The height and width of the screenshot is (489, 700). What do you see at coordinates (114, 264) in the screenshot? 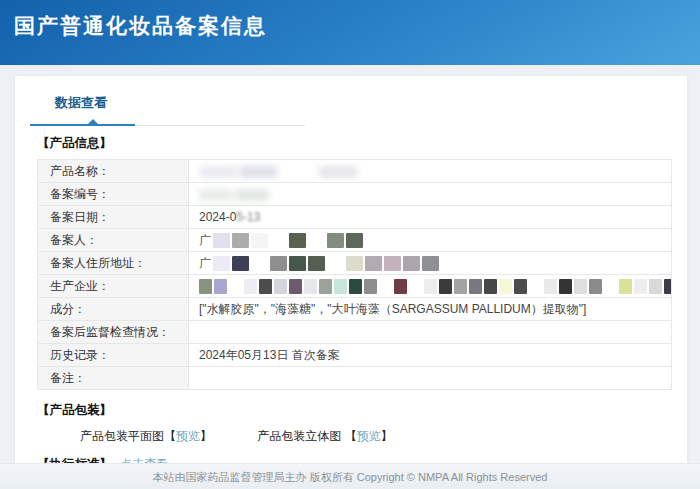
I see `row-label: 备案人住所地址：` at bounding box center [114, 264].